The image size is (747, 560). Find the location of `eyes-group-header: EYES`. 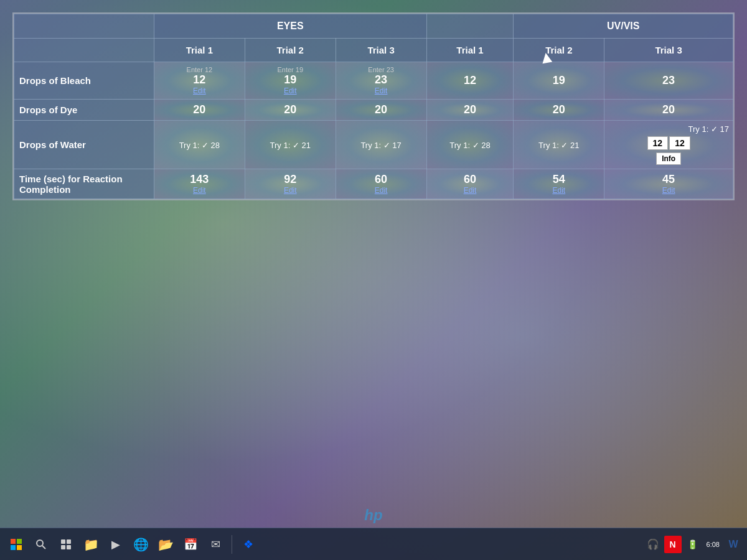

eyes-group-header: EYES is located at coordinates (290, 26).